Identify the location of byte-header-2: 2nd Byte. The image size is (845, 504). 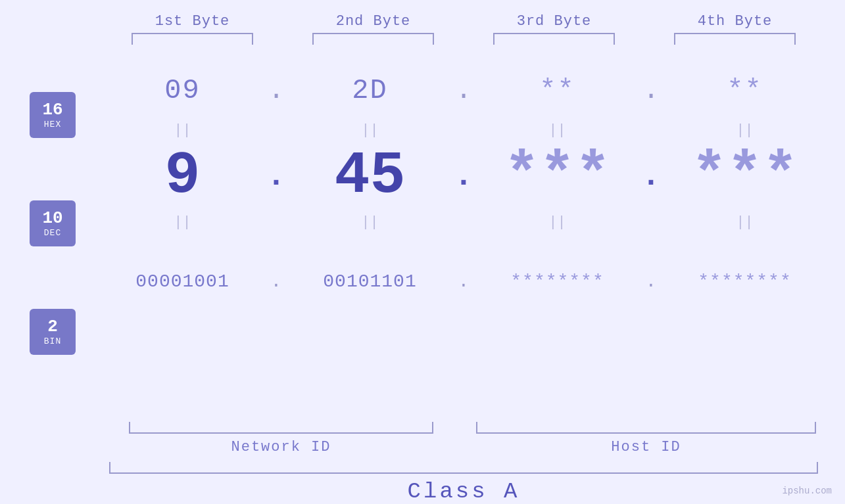
(374, 21).